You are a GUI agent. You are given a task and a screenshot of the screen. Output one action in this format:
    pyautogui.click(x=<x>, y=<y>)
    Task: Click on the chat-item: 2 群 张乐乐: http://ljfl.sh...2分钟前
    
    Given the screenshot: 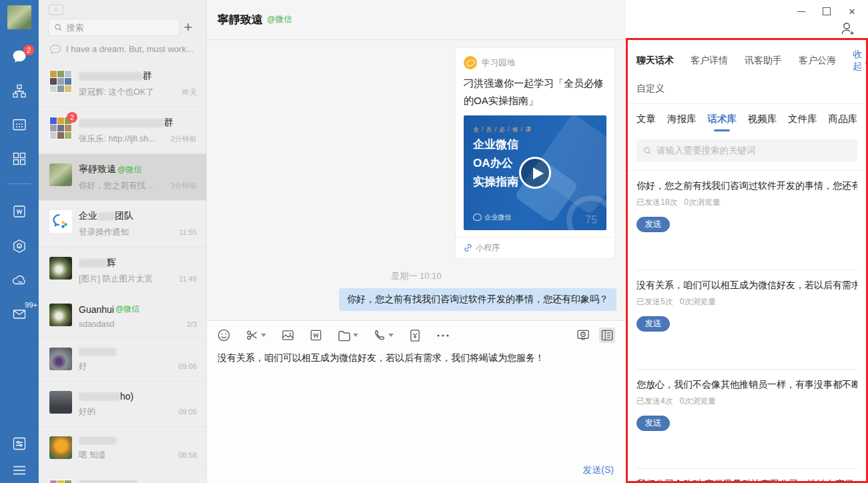 What is the action you would take?
    pyautogui.click(x=123, y=131)
    